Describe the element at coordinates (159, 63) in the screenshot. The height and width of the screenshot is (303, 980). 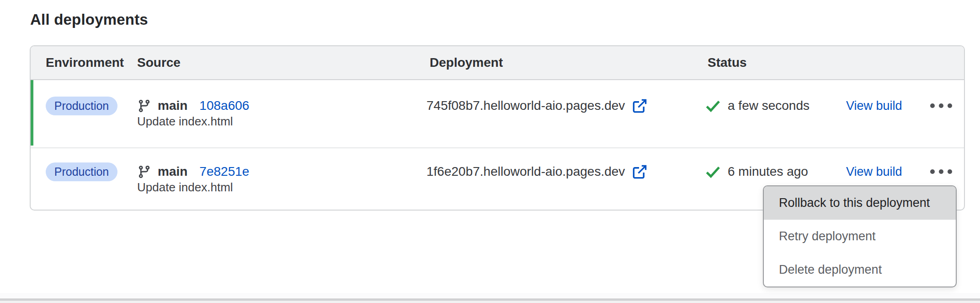
I see `column-header-source: Source` at that location.